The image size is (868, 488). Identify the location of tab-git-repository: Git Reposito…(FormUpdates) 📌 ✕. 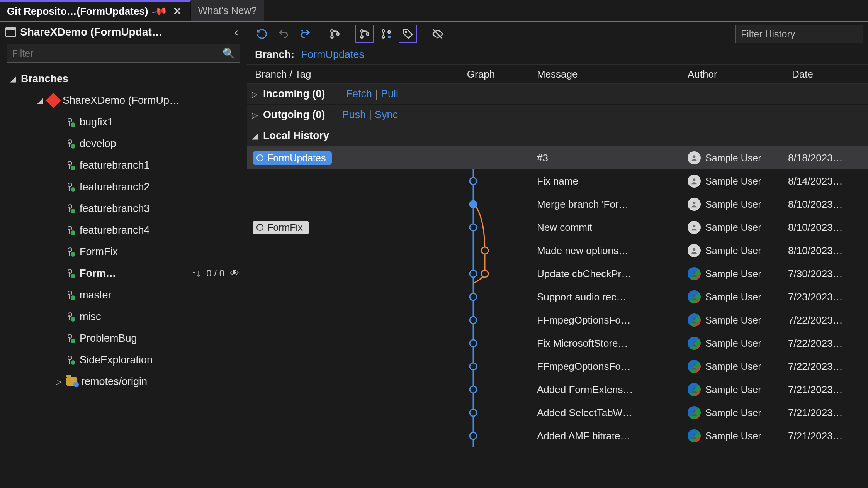
(95, 10).